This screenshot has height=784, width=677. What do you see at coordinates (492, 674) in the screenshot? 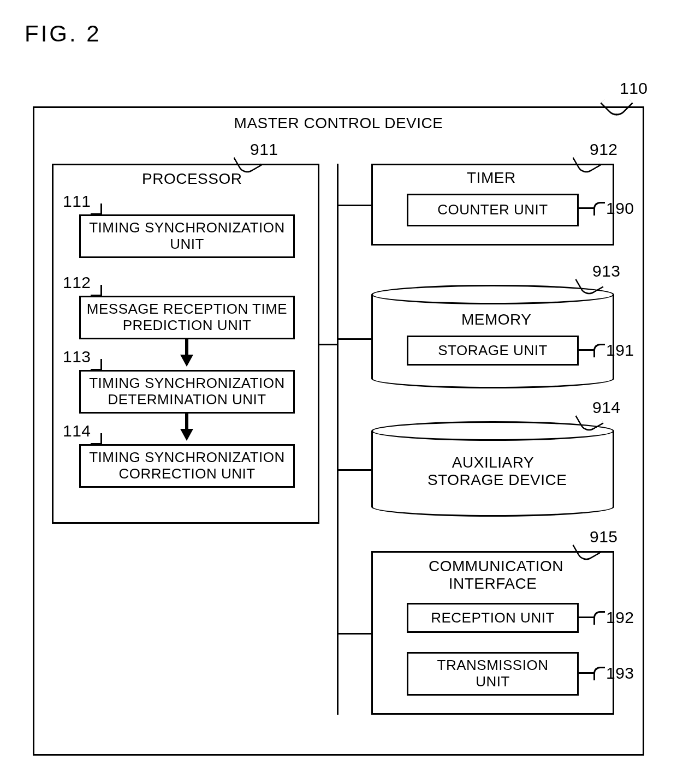
I see `transmission-unit: TRANSMISSION UNIT` at bounding box center [492, 674].